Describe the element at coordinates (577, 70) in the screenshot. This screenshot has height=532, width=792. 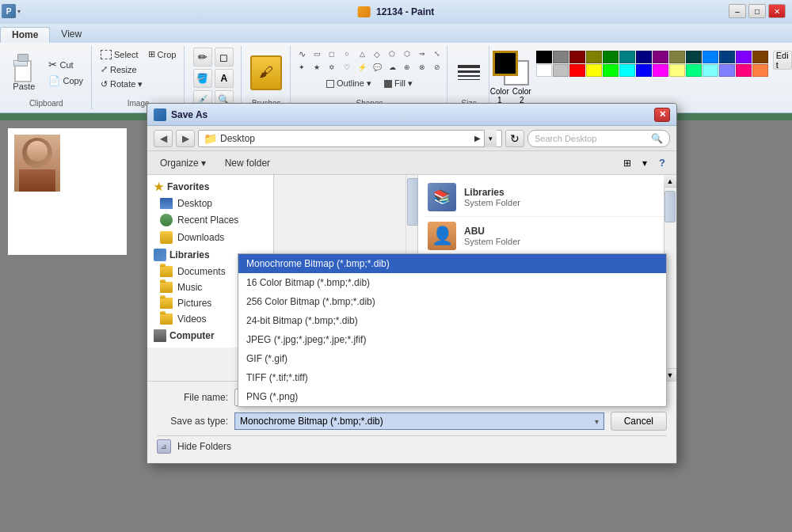
I see `palette-color-ff0000` at that location.